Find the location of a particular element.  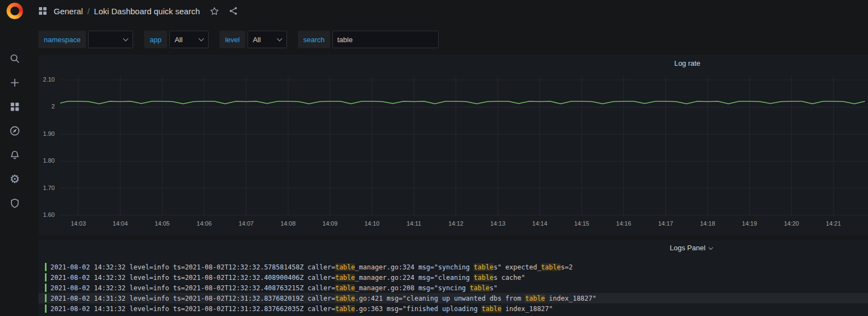

share-icon is located at coordinates (233, 11).